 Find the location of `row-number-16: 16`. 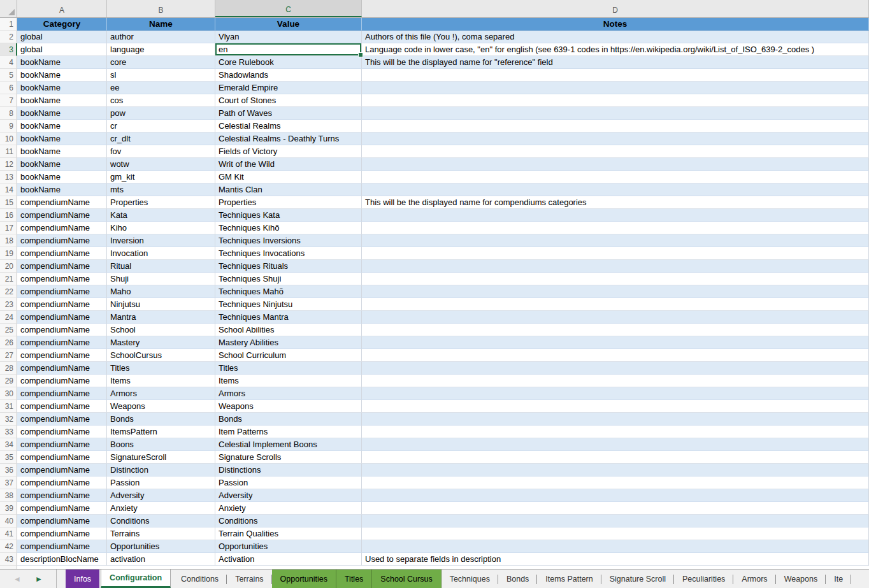

row-number-16: 16 is located at coordinates (9, 215).